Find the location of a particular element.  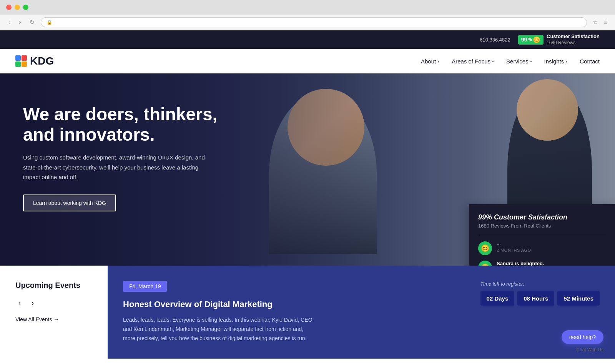

browser-bookmark-button: ☆ is located at coordinates (595, 22).